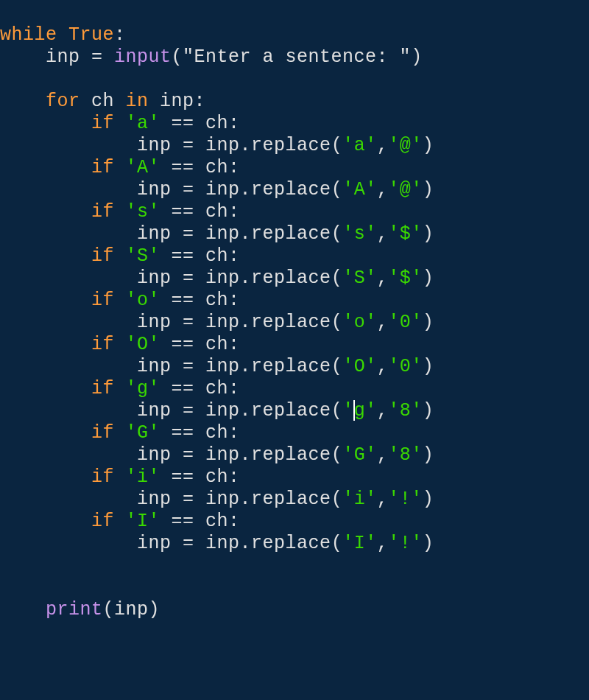 This screenshot has height=700, width=589. I want to click on string-from: 'o', so click(359, 323).